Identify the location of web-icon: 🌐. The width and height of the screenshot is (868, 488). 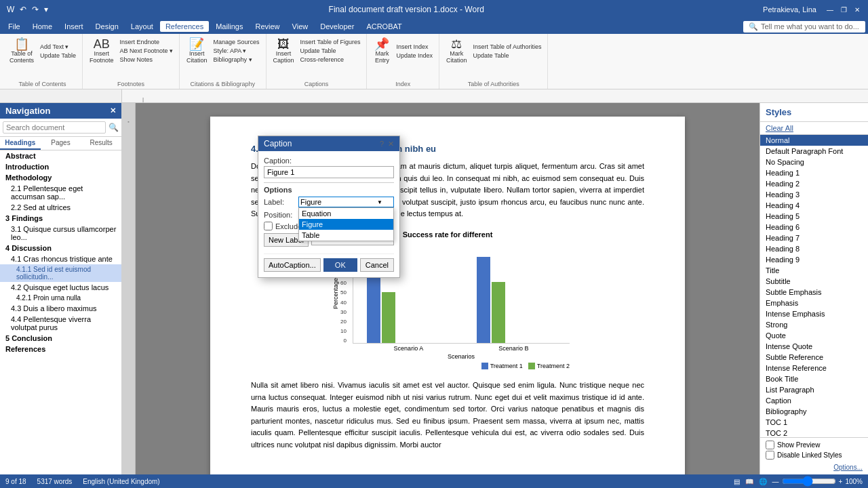
(763, 481).